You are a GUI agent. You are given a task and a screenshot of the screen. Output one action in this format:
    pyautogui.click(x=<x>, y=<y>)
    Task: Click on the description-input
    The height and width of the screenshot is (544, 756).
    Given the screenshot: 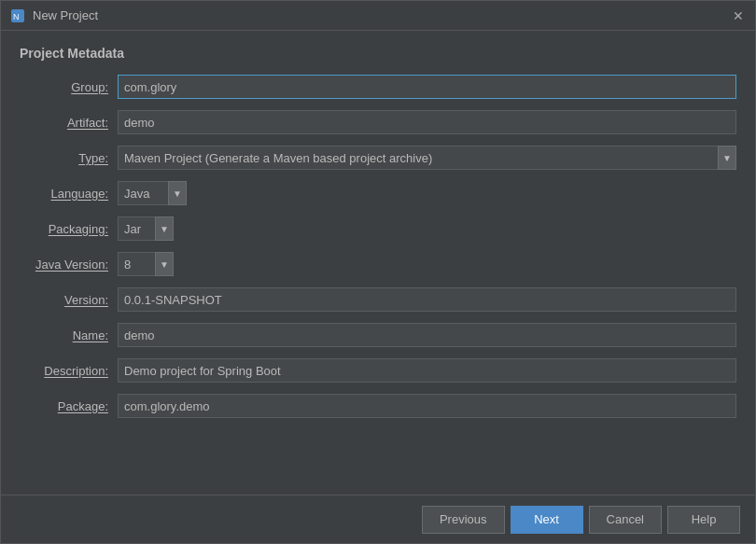 What is the action you would take?
    pyautogui.click(x=427, y=370)
    